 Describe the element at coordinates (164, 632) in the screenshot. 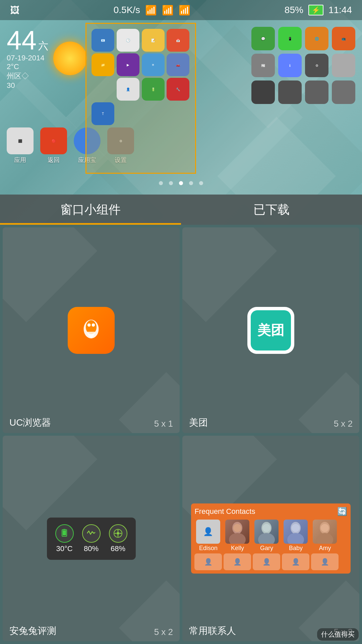

I see `antutu-size: 5 x 2` at that location.